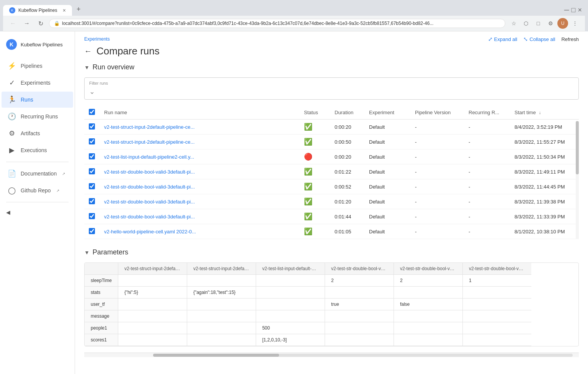  I want to click on parameters-section-header: ▼ Parameters, so click(332, 252).